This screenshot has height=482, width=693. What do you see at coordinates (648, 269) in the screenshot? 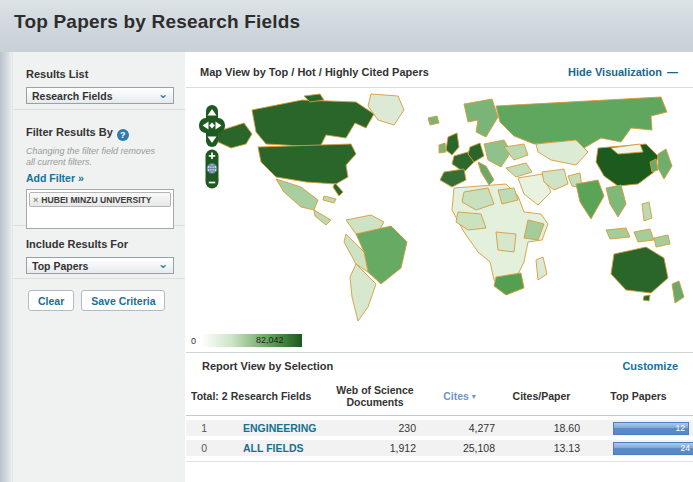
I see `map-region-oceania` at bounding box center [648, 269].